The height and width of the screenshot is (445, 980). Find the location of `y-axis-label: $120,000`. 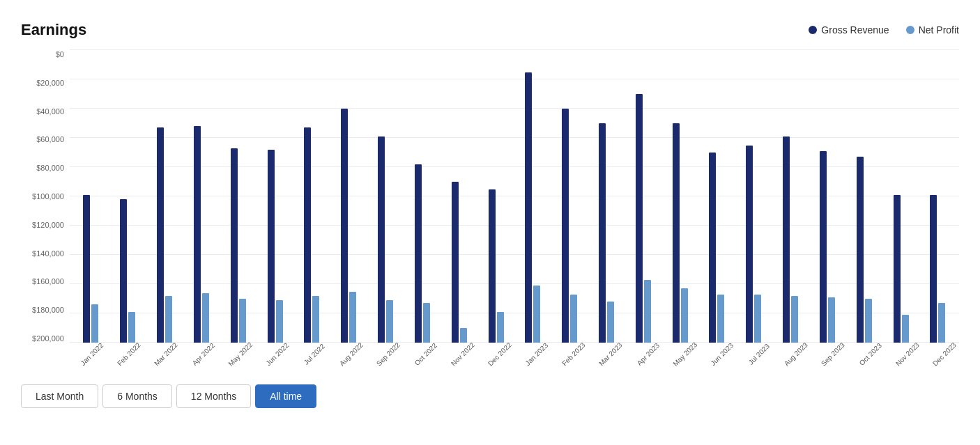

y-axis-label: $120,000 is located at coordinates (45, 225).